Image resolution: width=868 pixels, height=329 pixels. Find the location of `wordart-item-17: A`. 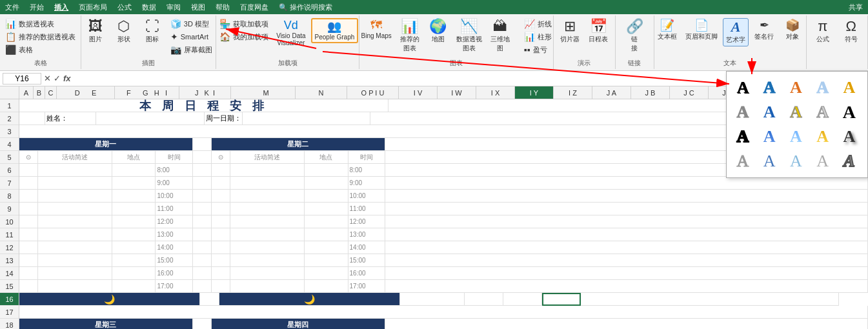

wordart-item-17: A is located at coordinates (769, 161).